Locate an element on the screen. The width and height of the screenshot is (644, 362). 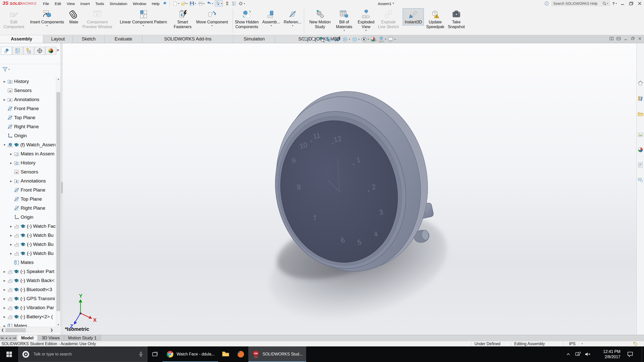
forum-icon is located at coordinates (640, 180).